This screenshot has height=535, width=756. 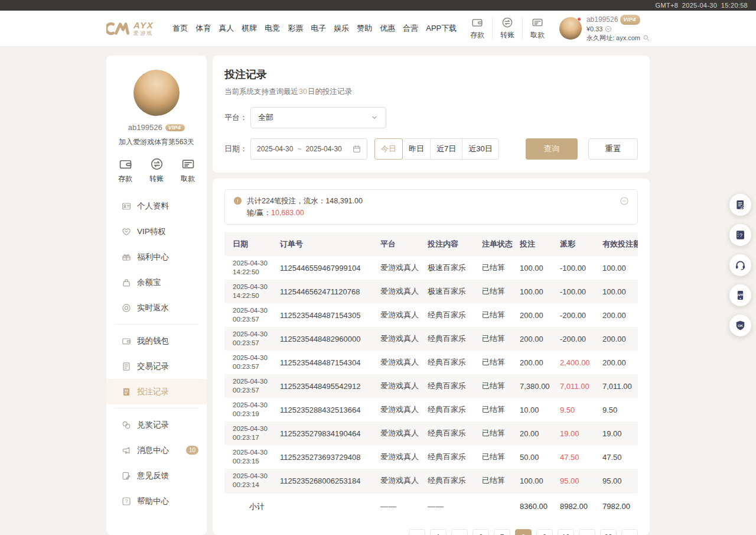 I want to click on menu-item-label: 意见反馈, so click(x=153, y=476).